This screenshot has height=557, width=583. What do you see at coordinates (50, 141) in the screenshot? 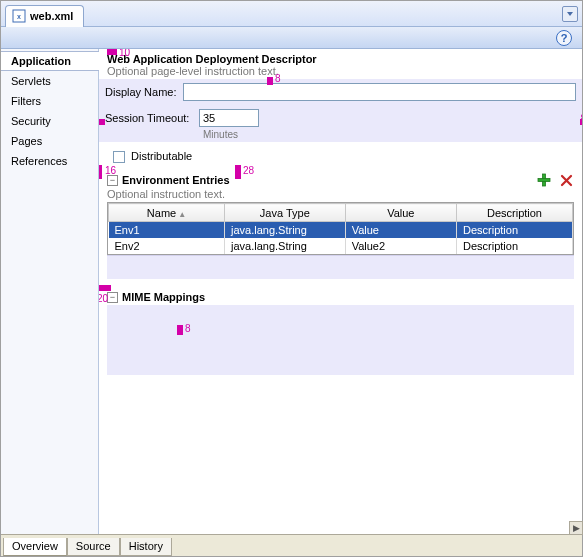
I see `sidebar-item-pages: Pages` at bounding box center [50, 141].